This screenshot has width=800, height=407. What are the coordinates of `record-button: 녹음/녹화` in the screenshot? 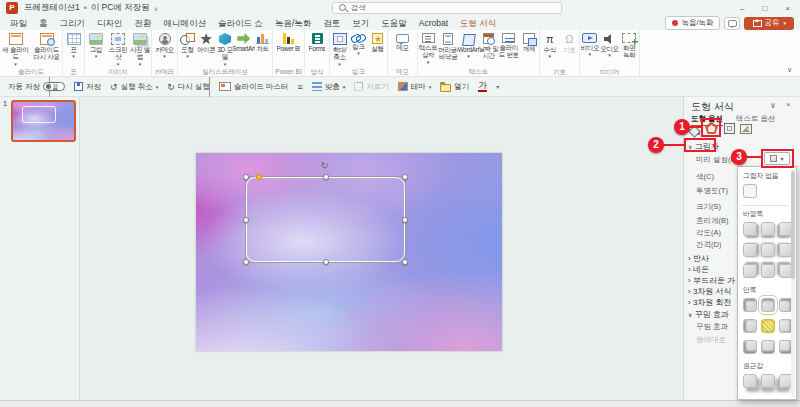 It's located at (692, 23).